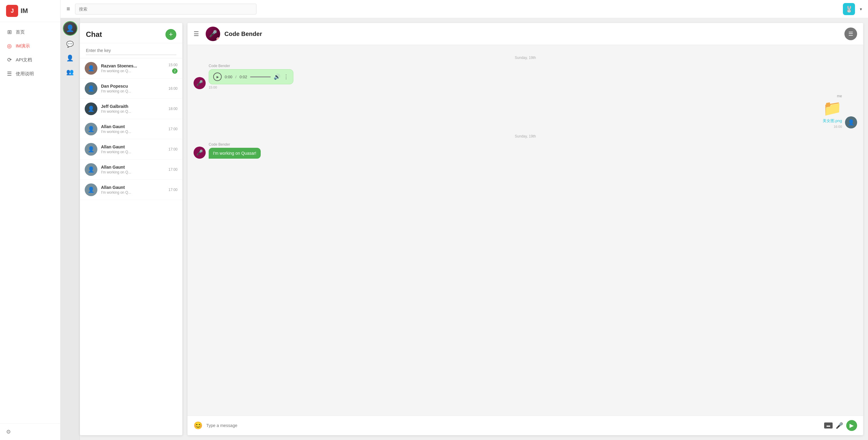 Image resolution: width=868 pixels, height=440 pixels. I want to click on msg-sender: Code Bender, so click(251, 66).